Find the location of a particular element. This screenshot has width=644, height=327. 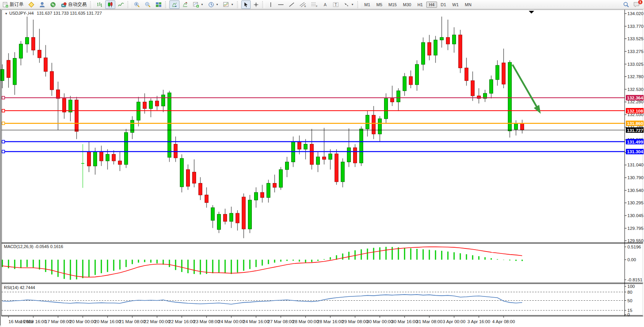

crosshair-button is located at coordinates (256, 5).